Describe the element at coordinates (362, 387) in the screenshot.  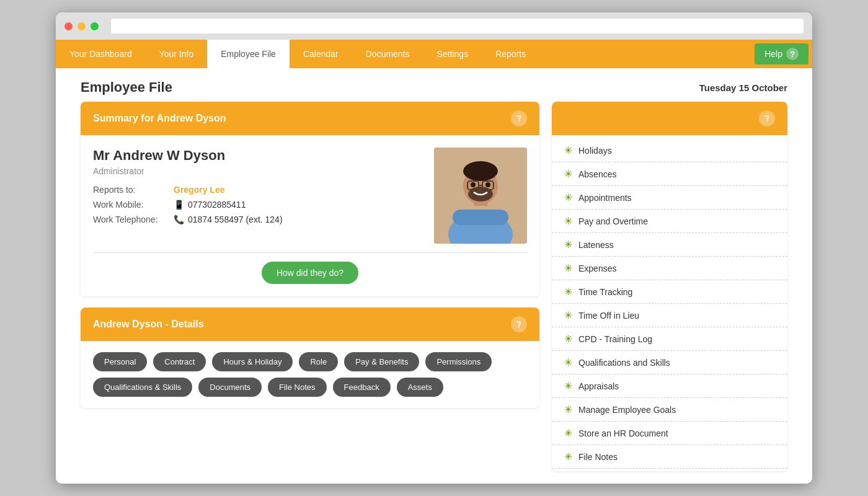
I see `tab-pill-feedback: Feedback` at that location.